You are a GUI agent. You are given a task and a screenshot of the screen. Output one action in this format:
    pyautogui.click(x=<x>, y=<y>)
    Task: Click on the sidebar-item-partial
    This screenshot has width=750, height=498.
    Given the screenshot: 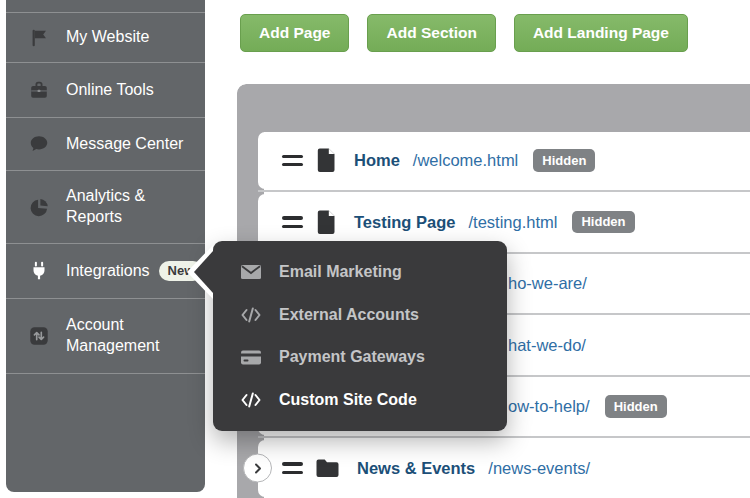 What is the action you would take?
    pyautogui.click(x=106, y=6)
    